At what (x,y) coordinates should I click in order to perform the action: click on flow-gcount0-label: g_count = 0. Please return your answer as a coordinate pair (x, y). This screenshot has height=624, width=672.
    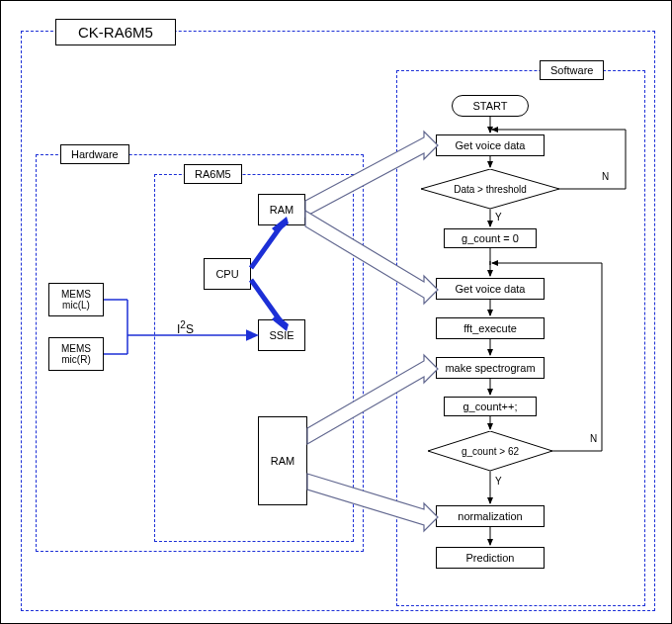
    Looking at the image, I should click on (490, 238).